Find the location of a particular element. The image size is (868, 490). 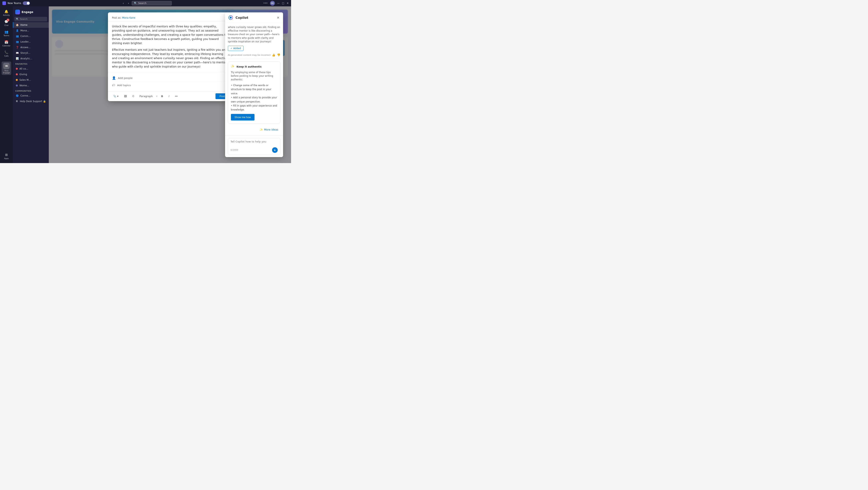

nav-forward-button: › is located at coordinates (129, 3).